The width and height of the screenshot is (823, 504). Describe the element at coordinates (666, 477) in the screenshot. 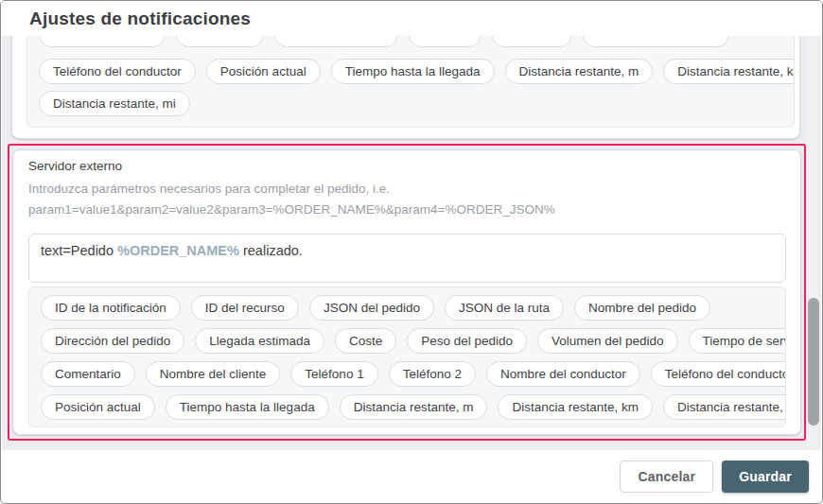

I see `cancel-button: Cancelar` at that location.